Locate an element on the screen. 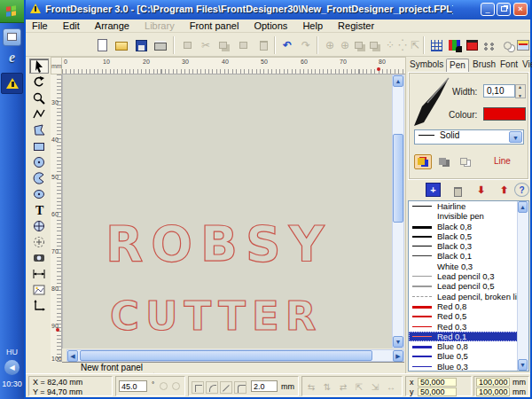 This screenshot has height=399, width=532. delete-pen-button is located at coordinates (458, 190).